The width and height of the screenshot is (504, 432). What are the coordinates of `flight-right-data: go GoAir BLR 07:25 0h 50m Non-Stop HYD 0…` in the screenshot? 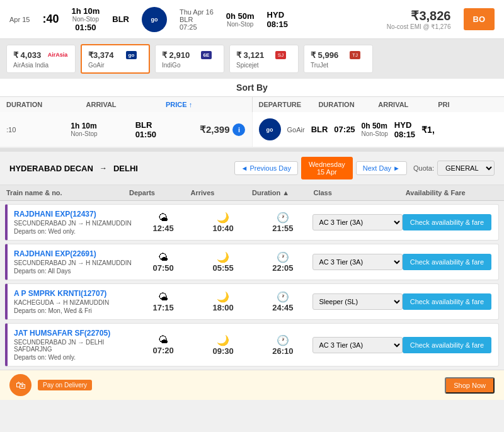 It's located at (379, 130).